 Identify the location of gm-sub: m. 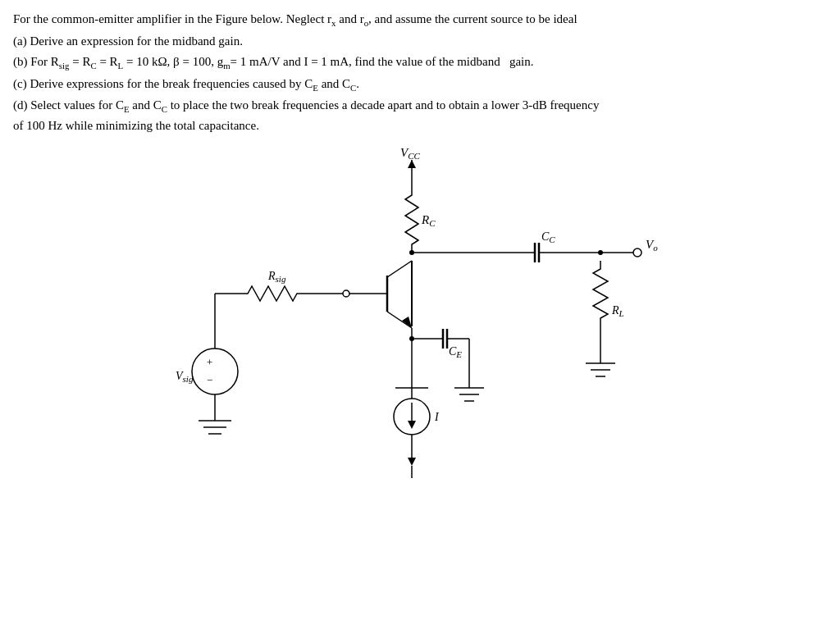
(226, 66).